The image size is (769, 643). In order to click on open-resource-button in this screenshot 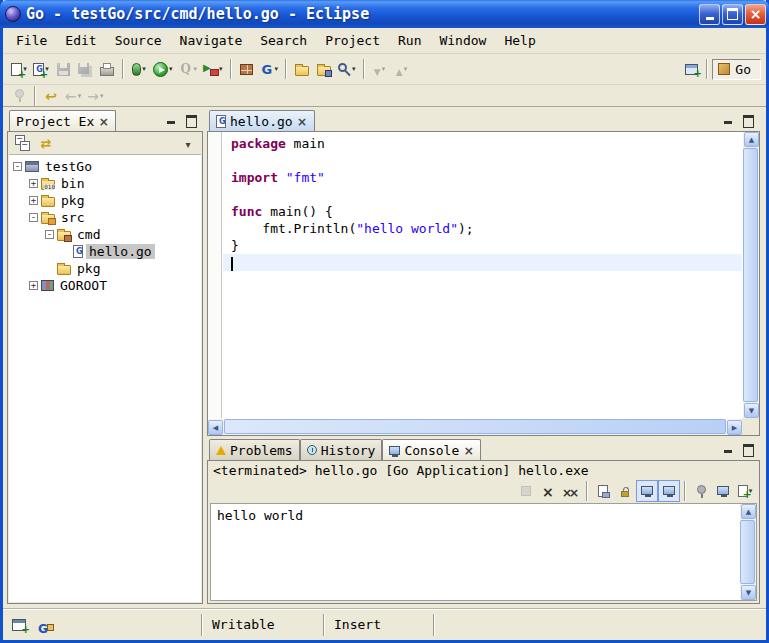, I will do `click(324, 69)`.